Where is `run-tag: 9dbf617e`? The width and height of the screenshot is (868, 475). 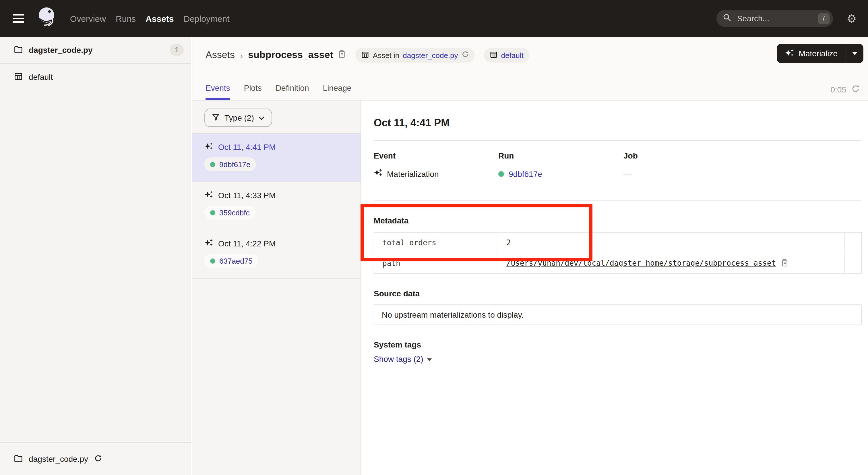 run-tag: 9dbf617e is located at coordinates (230, 165).